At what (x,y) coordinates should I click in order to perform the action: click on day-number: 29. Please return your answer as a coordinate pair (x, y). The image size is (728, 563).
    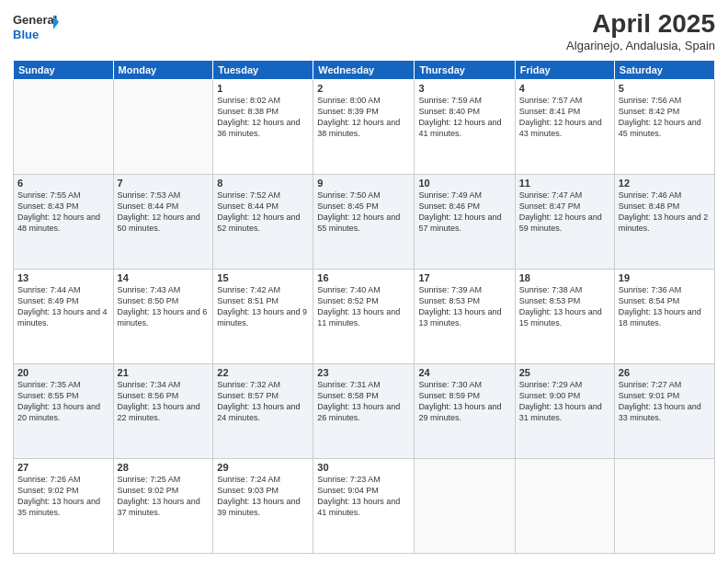
    Looking at the image, I should click on (263, 467).